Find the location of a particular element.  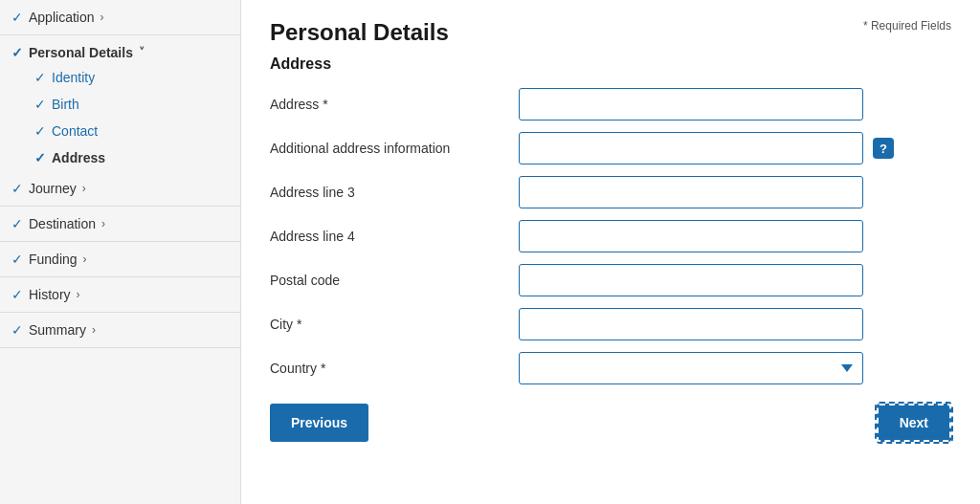

contact-link: Contact is located at coordinates (75, 131).